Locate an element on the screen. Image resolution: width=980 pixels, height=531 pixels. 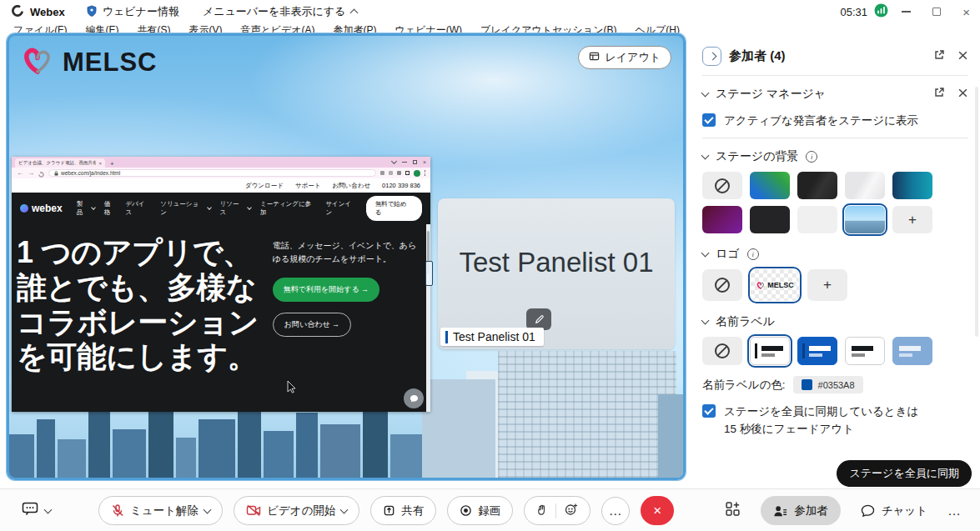
bg-swatch-none is located at coordinates (722, 185).